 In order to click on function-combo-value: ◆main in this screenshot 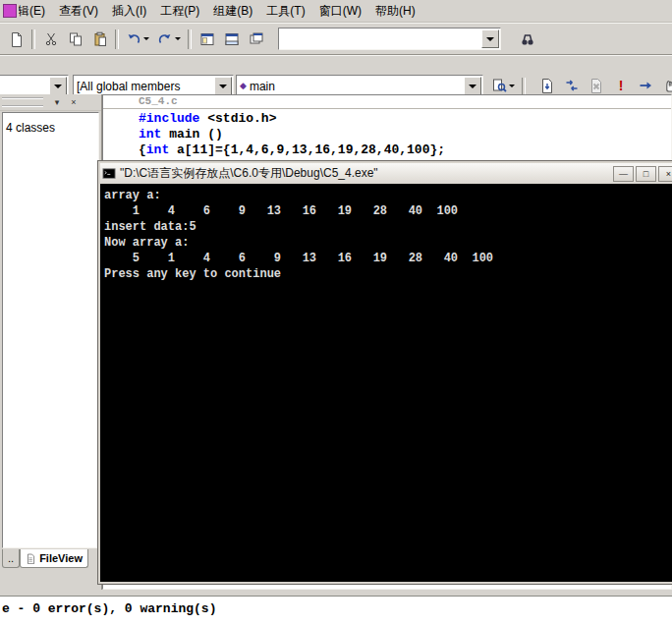, I will do `click(350, 86)`.